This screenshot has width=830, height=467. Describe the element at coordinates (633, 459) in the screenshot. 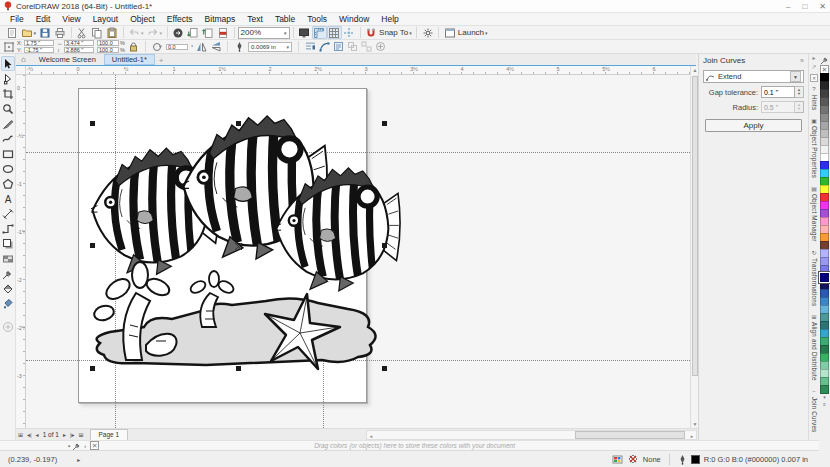

I see `fill-color-icon` at that location.